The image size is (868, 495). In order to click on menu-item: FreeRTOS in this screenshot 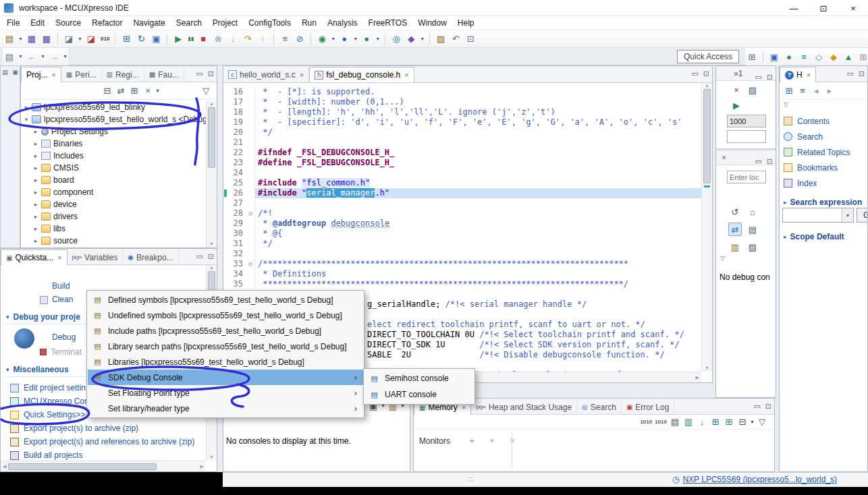, I will do `click(388, 23)`.